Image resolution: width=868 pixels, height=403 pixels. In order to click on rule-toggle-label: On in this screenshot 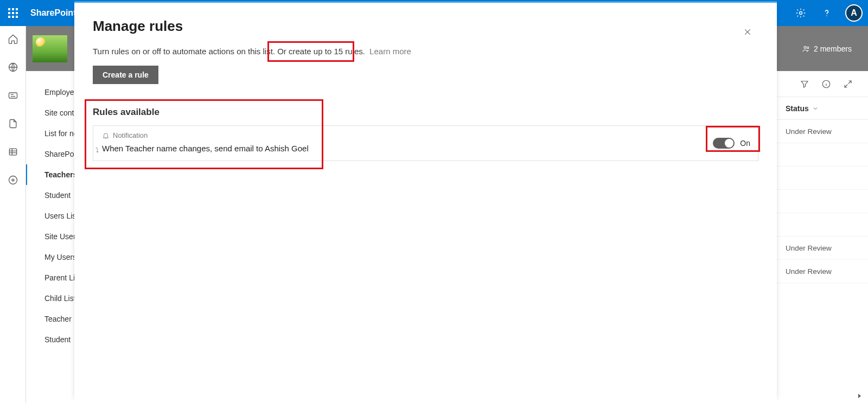, I will do `click(745, 143)`.